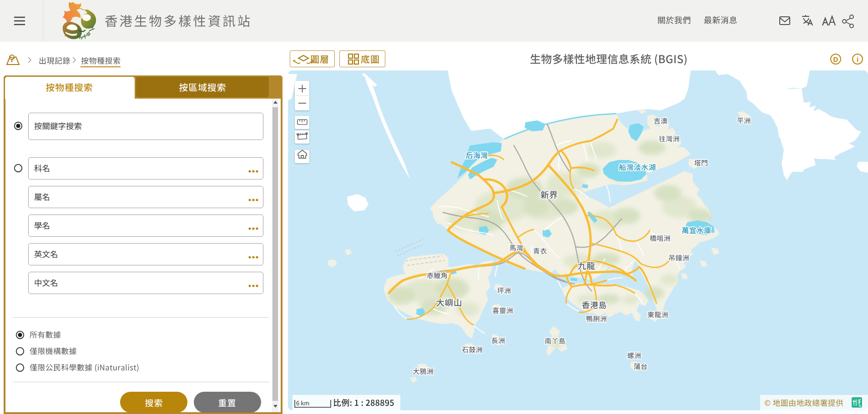  Describe the element at coordinates (836, 59) in the screenshot. I see `svg-text: D` at that location.